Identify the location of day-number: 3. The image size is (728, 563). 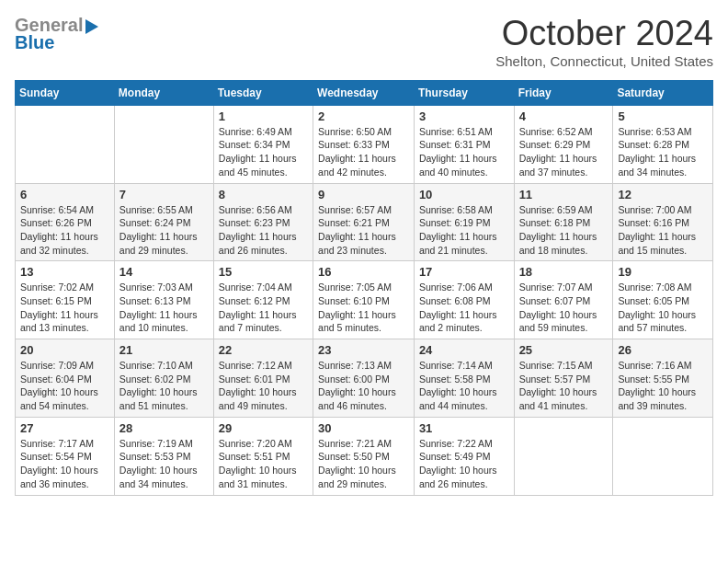
(464, 116).